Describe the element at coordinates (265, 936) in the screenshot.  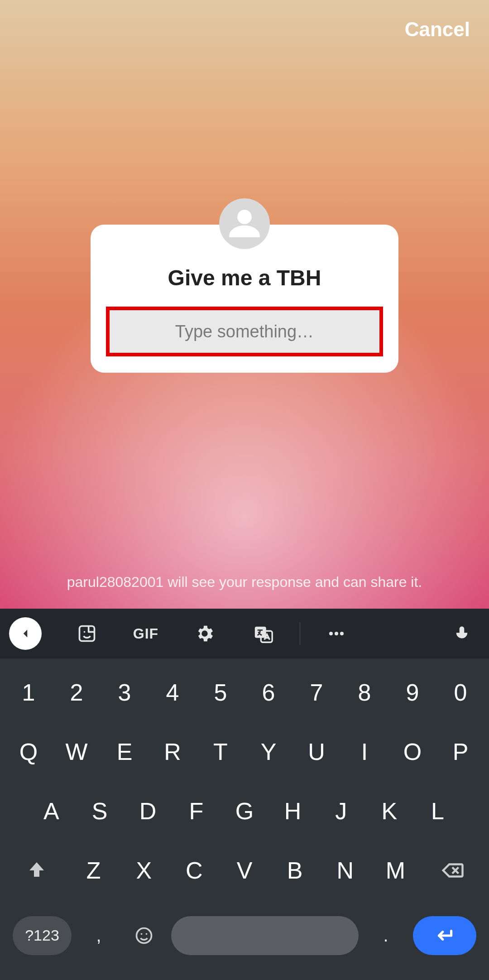
I see `space-key` at that location.